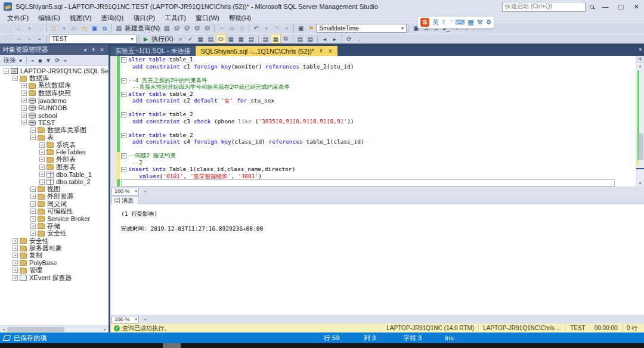 This screenshot has height=348, width=644. Describe the element at coordinates (544, 7) in the screenshot. I see `quick-launch-input: 快速启动 (Ctrl+Q)` at that location.